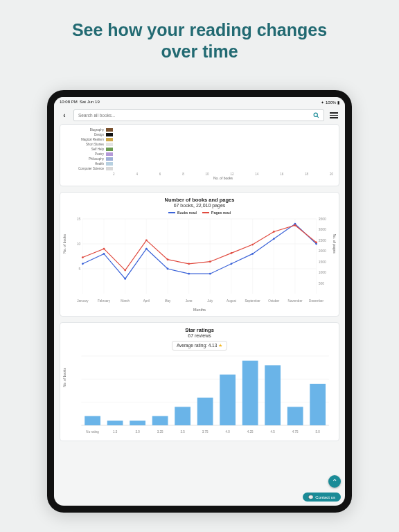  Describe the element at coordinates (200, 169) in the screenshot. I see `genre-row: Computer Science` at that location.